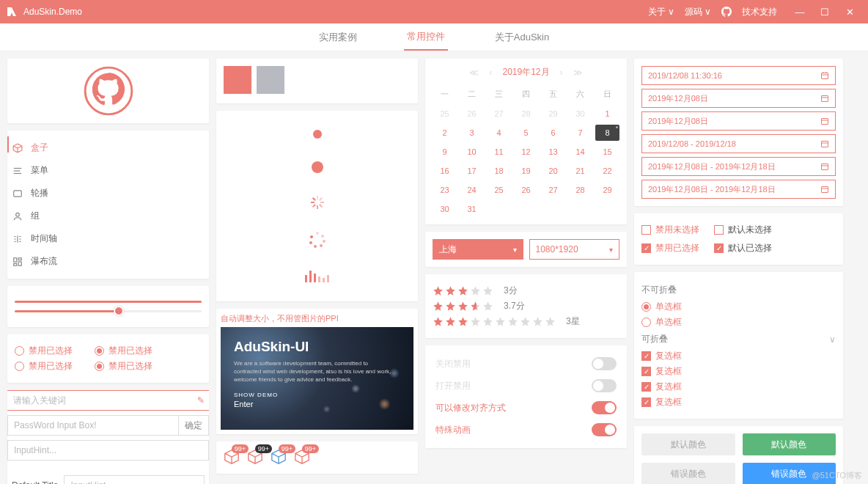 This screenshot has width=868, height=484. Describe the element at coordinates (825, 12) in the screenshot. I see `maximize-button: ☐` at that location.